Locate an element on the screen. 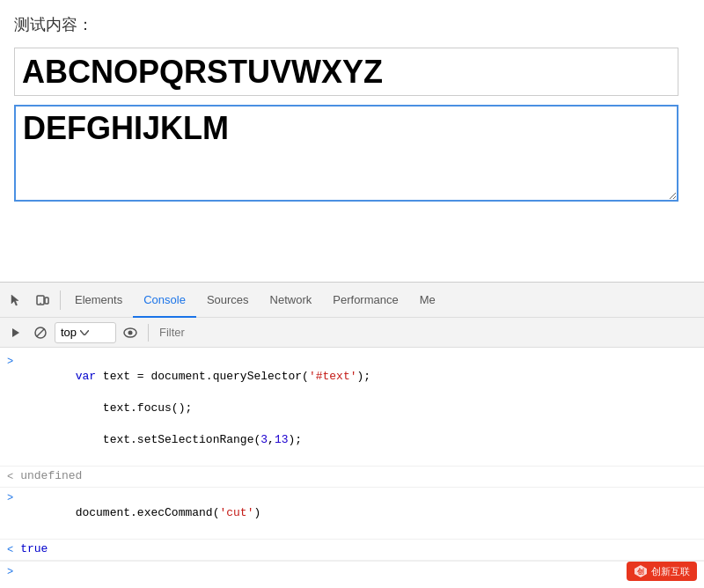  devtools-tab-bar: Elements Console Sources Network Perform… is located at coordinates (352, 300).